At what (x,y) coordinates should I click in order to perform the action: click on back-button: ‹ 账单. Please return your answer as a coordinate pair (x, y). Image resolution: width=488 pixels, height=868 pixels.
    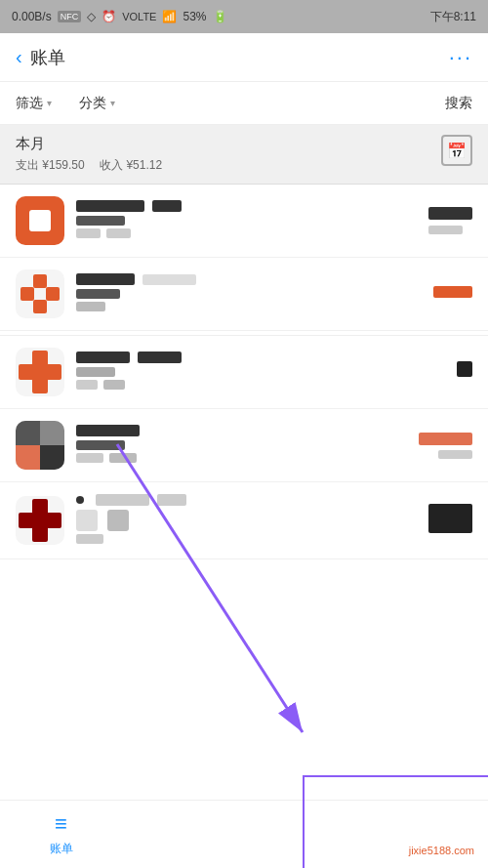
    Looking at the image, I should click on (41, 58).